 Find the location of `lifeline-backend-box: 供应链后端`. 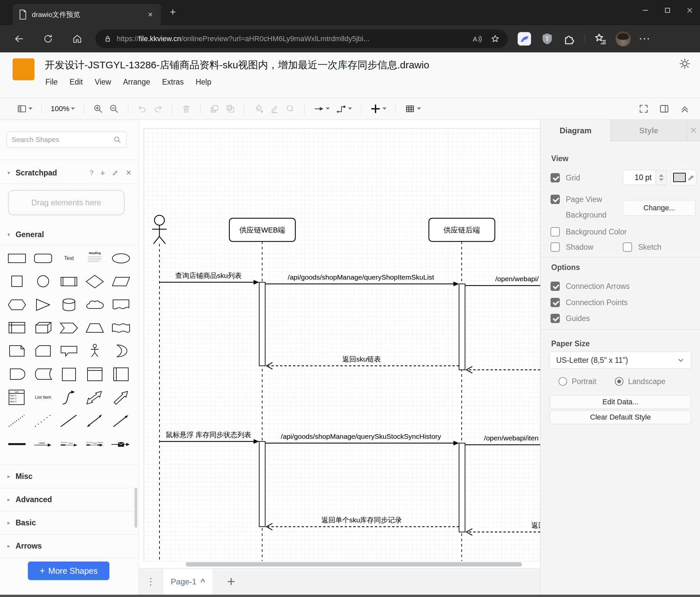

lifeline-backend-box: 供应链后端 is located at coordinates (462, 230).